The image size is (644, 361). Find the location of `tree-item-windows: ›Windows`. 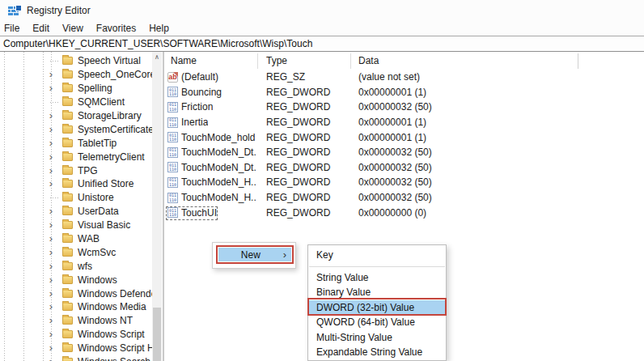

tree-item-windows: ›Windows is located at coordinates (76, 280).